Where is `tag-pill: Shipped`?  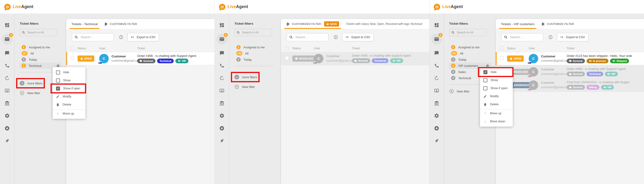 tag-pill: Shipped is located at coordinates (620, 61).